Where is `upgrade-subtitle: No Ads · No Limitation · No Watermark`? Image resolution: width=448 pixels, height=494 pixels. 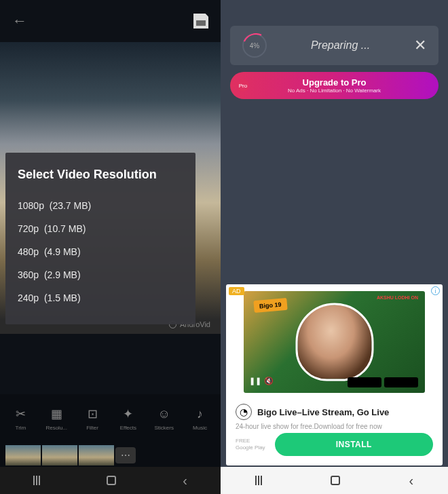 upgrade-subtitle: No Ads · No Limitation · No Watermark is located at coordinates (334, 91).